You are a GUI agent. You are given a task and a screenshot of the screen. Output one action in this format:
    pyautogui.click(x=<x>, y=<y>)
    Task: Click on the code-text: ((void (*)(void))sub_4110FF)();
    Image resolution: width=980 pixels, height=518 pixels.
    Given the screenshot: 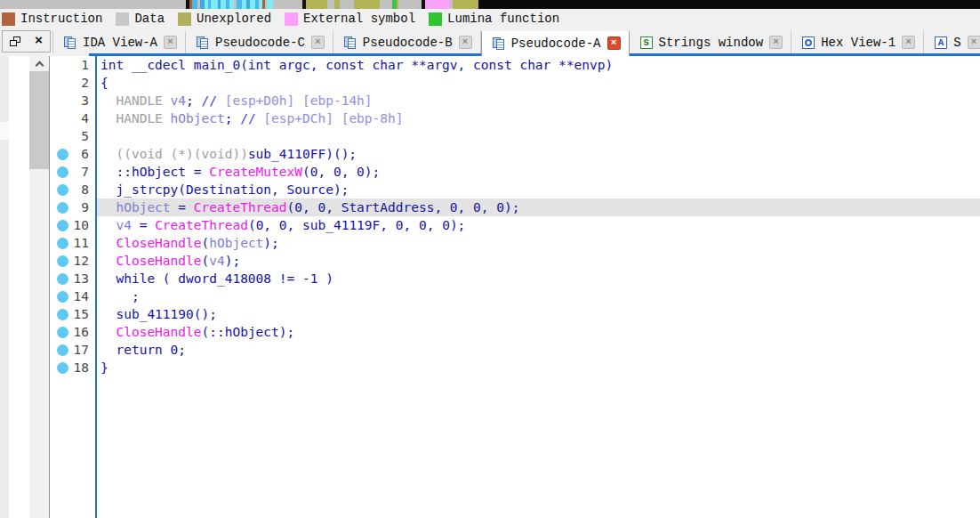 What is the action you would take?
    pyautogui.click(x=537, y=154)
    